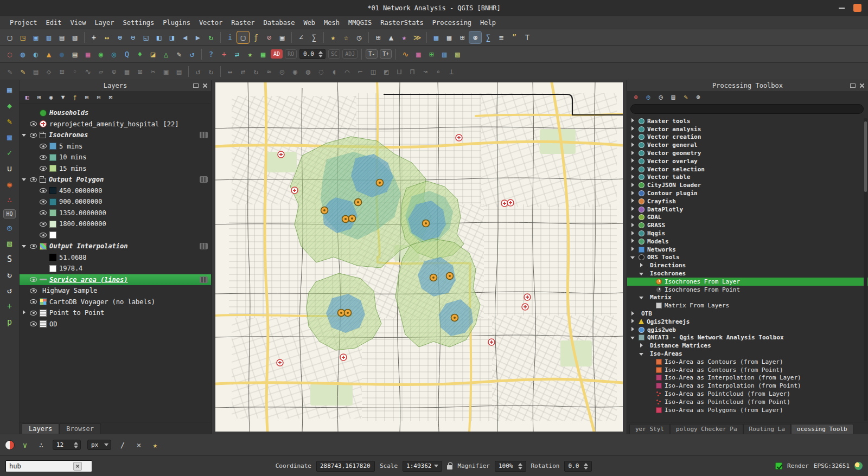 This screenshot has width=868, height=476. Describe the element at coordinates (115, 303) in the screenshot. I see `layer-item-cartodb-voyager-no-labels: CartoDB Voyager (no labels)` at that location.